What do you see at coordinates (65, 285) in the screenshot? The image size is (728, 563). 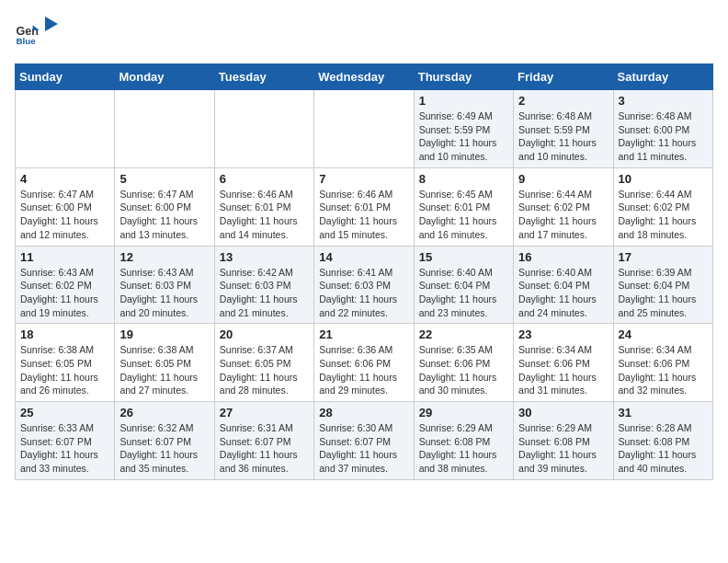 I see `calendar-cell: 11Sunrise: 6:43 AM Sunset: 6:02 PM Dayli…` at bounding box center [65, 285].